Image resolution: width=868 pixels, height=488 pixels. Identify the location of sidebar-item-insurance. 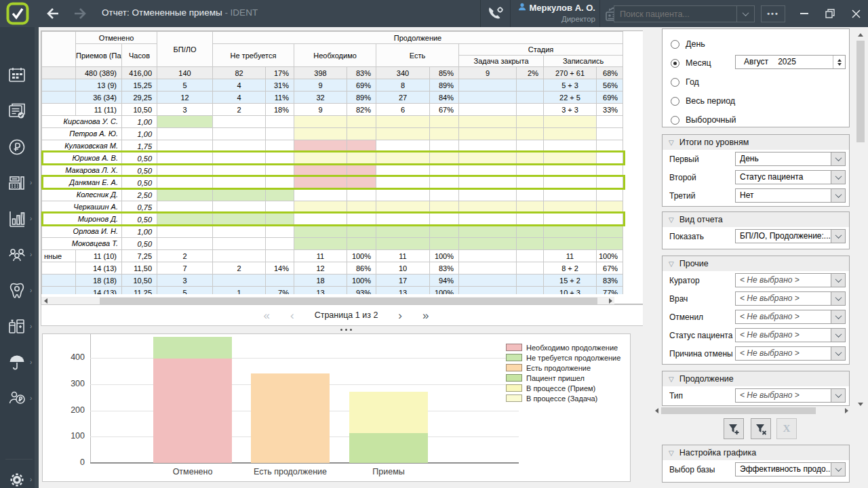
(17, 363).